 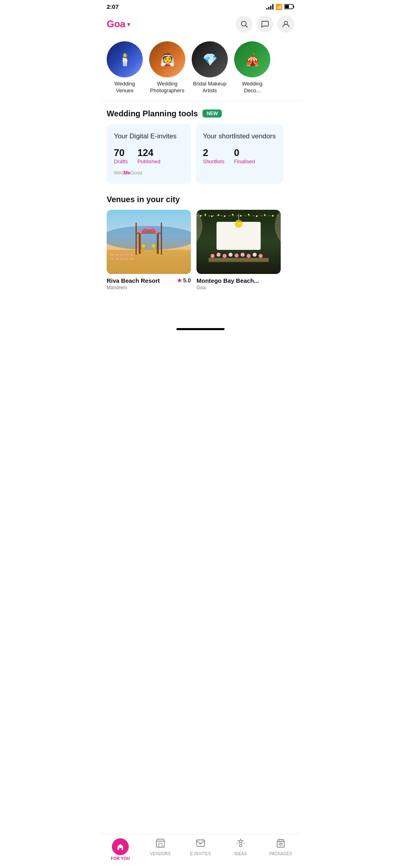 What do you see at coordinates (252, 68) in the screenshot?
I see `category-item-deco: Wedding Deco...` at bounding box center [252, 68].